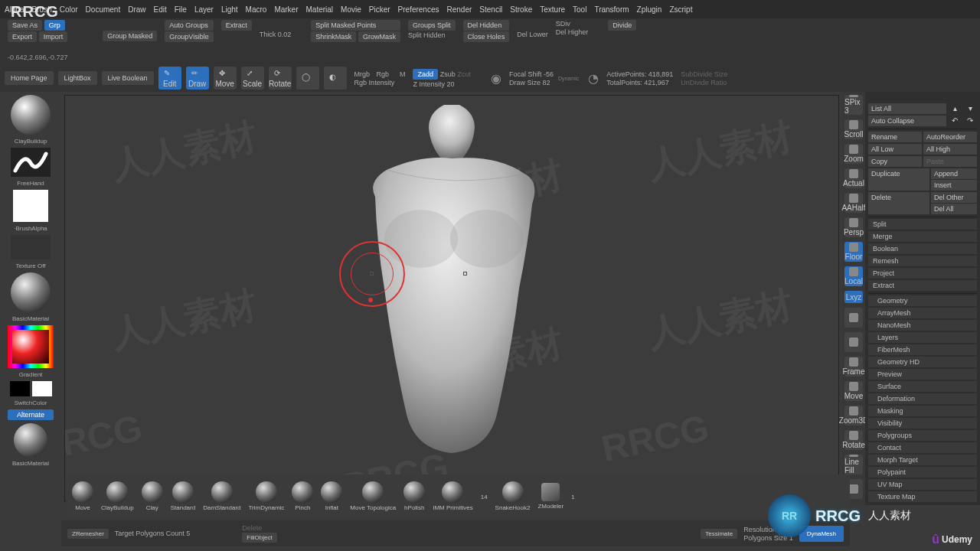 Image resolution: width=980 pixels, height=551 pixels. What do you see at coordinates (24, 25) in the screenshot?
I see `save-as-button: Save As` at bounding box center [24, 25].